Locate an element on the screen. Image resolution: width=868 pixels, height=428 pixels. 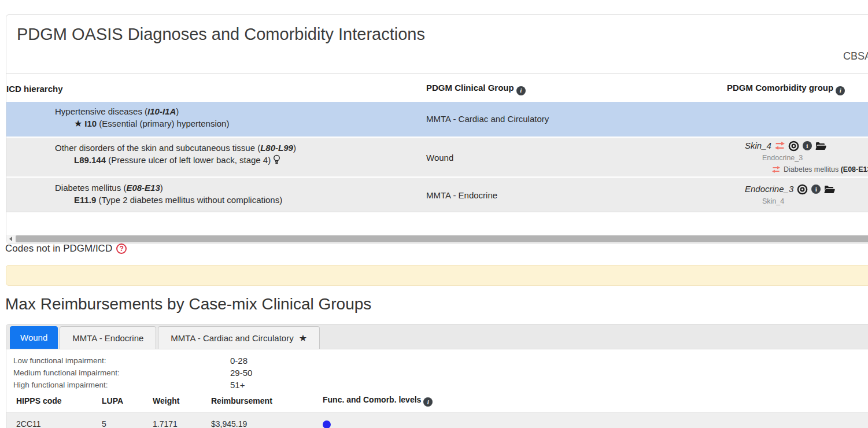
scroll-left-button is located at coordinates (10, 239).